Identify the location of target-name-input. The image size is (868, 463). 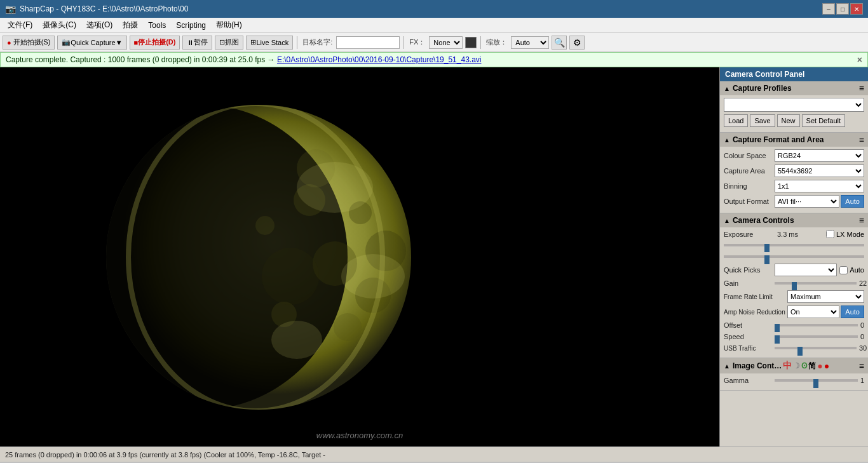
(368, 43).